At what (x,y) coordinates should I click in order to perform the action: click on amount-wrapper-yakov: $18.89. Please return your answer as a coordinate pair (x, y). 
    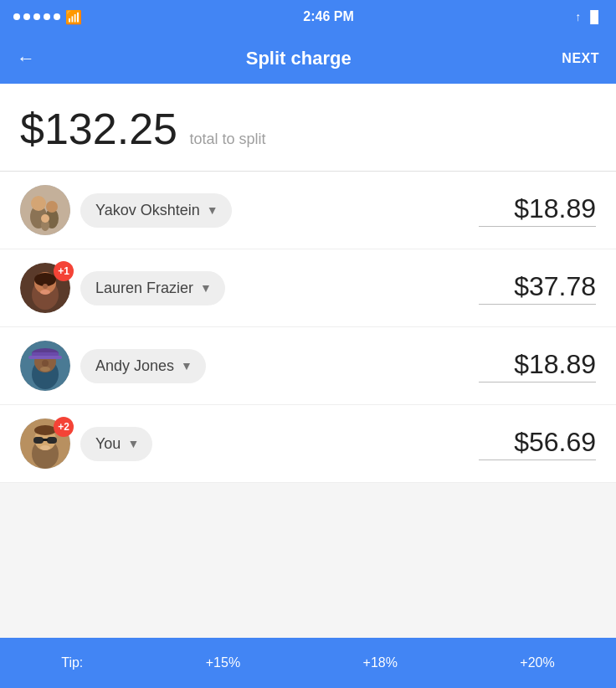
    Looking at the image, I should click on (537, 210).